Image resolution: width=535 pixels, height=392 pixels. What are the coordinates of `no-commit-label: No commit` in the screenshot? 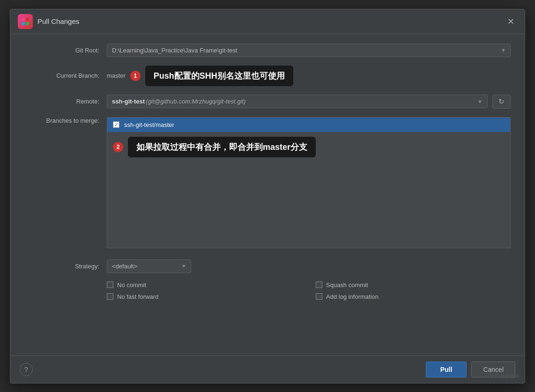 It's located at (132, 285).